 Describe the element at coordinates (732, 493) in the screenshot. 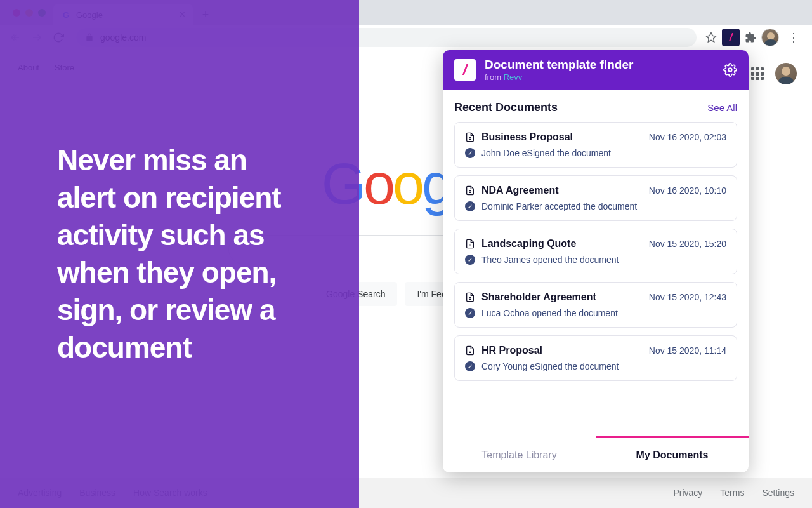

I see `terms-link: Terms` at that location.